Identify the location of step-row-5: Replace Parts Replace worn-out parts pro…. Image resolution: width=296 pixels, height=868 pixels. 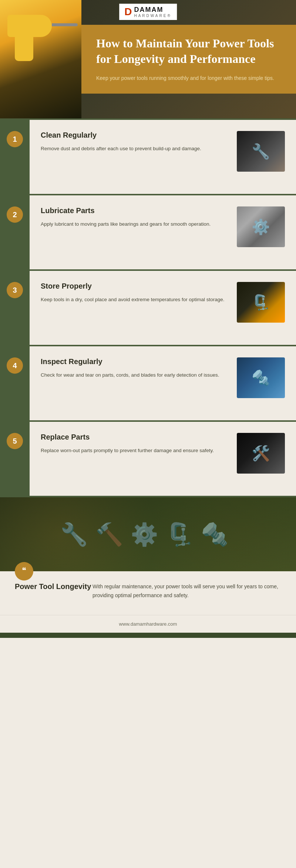
(163, 453).